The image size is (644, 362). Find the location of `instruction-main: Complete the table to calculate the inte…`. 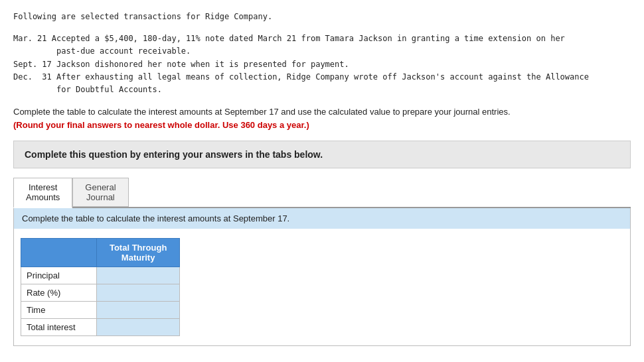

instruction-main: Complete the table to calculate the inte… is located at coordinates (262, 111).